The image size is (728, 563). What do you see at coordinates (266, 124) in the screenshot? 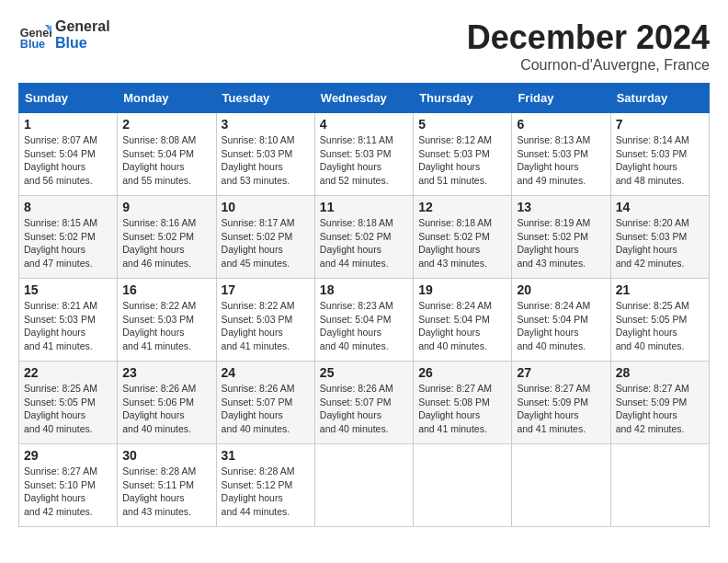
I see `day-number: 3` at bounding box center [266, 124].